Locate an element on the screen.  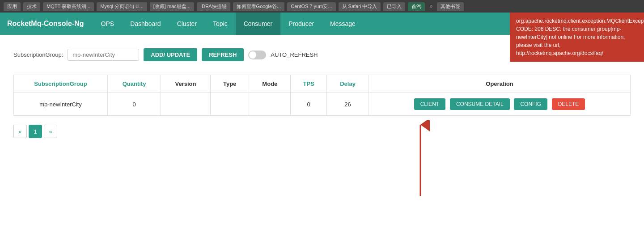
subscription-group-label: SubscriptionGroup: is located at coordinates (38, 55).